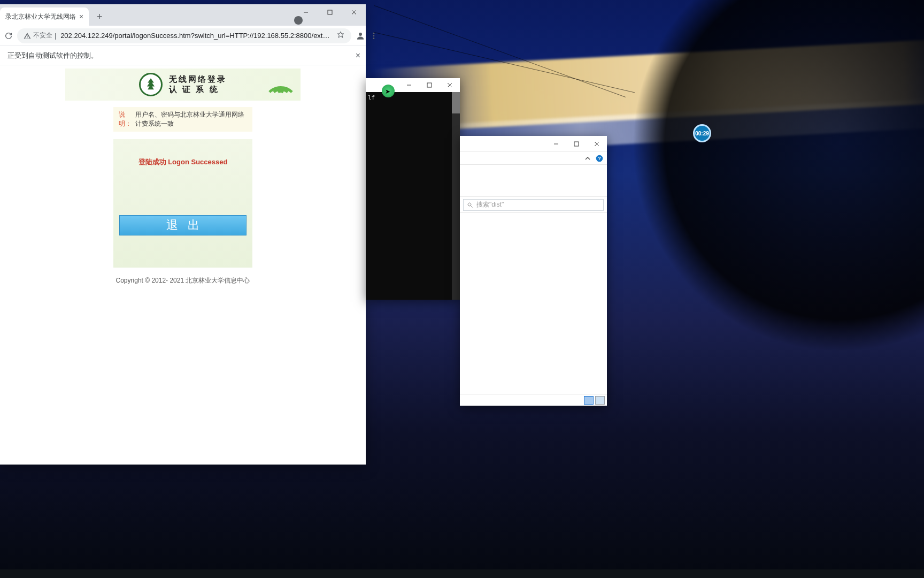 The width and height of the screenshot is (924, 578). I want to click on help-button: ?, so click(599, 158).